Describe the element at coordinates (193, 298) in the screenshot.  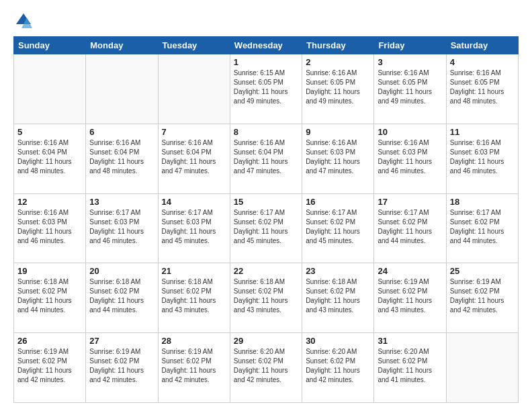
I see `calendar-cell: 21Sunrise: 6:18 AM Sunset: 6:02 PM Dayli…` at that location.